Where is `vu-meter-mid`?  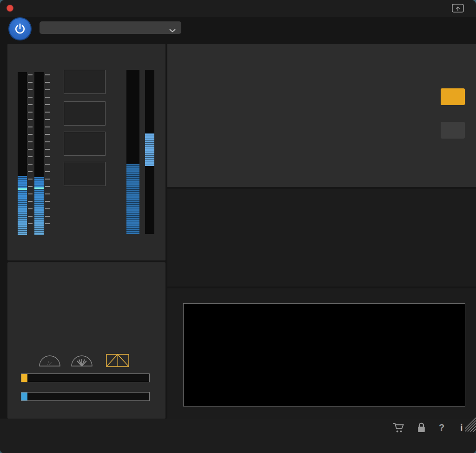
vu-meter-mid is located at coordinates (255, 149).